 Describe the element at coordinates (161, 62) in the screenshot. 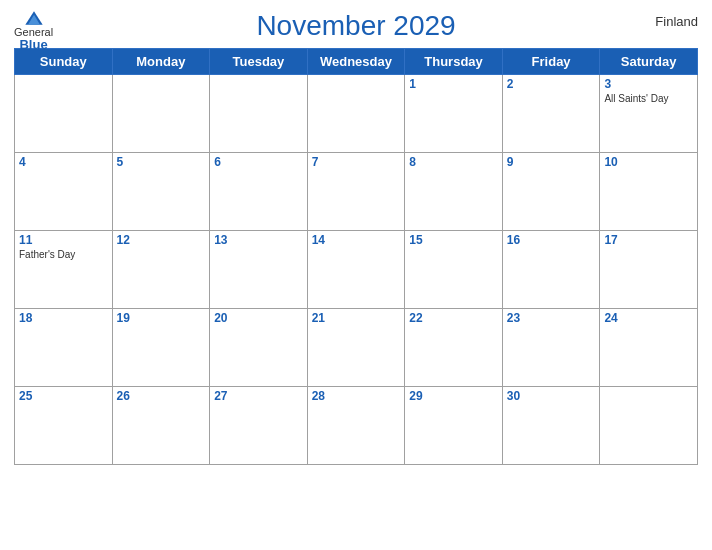

I see `header-monday: Monday` at that location.